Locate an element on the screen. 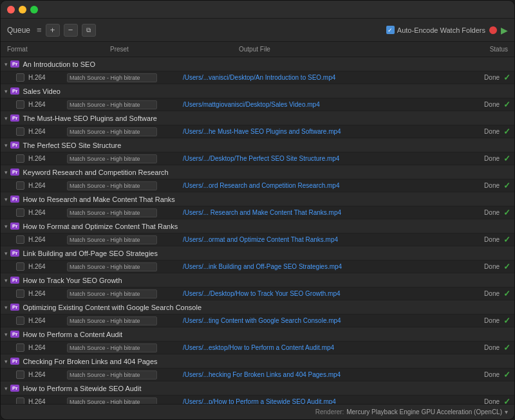 Image resolution: width=515 pixels, height=420 pixels. auto-encode-label: Auto-Encode Watch Folders is located at coordinates (442, 30).